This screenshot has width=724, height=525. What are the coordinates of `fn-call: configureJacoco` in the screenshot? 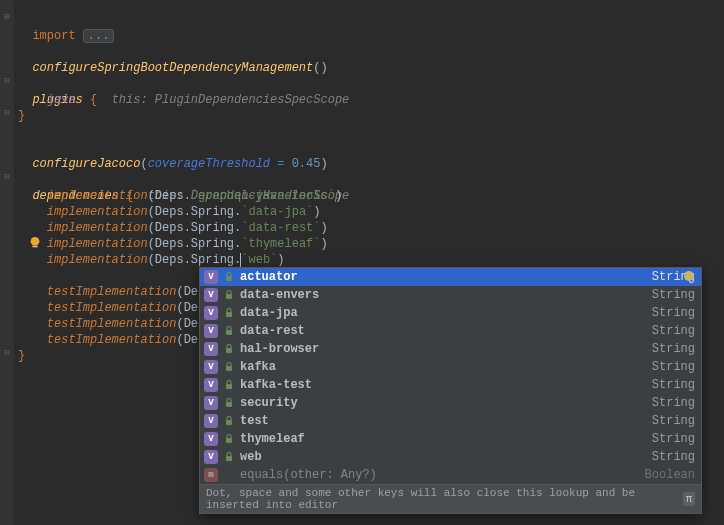 It's located at (86, 164).